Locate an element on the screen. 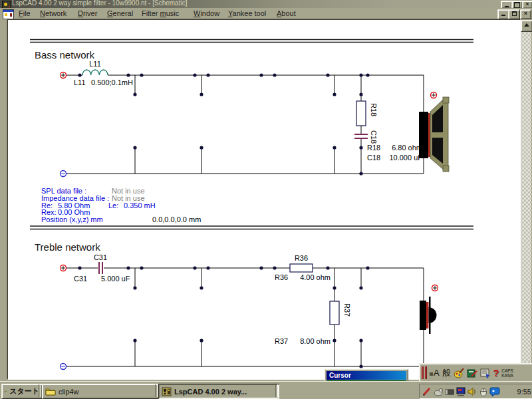 The image size is (532, 399). document-icon is located at coordinates (8, 15).